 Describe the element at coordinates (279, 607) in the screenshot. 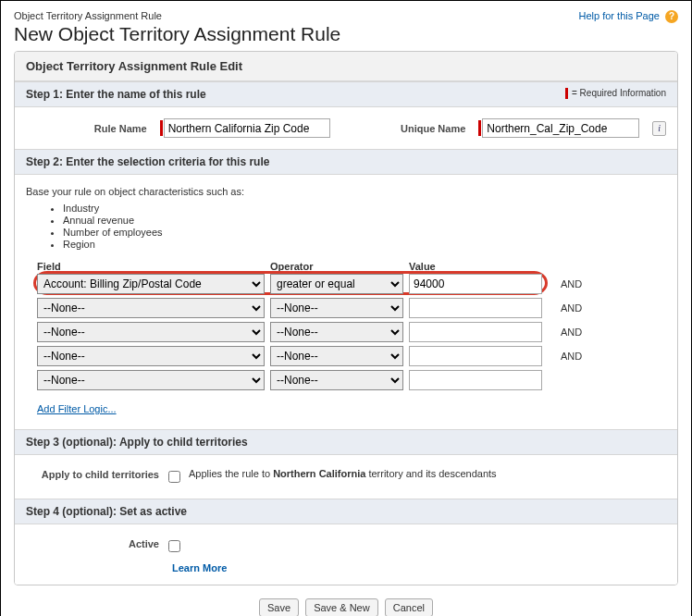

I see `save-button: Save` at that location.